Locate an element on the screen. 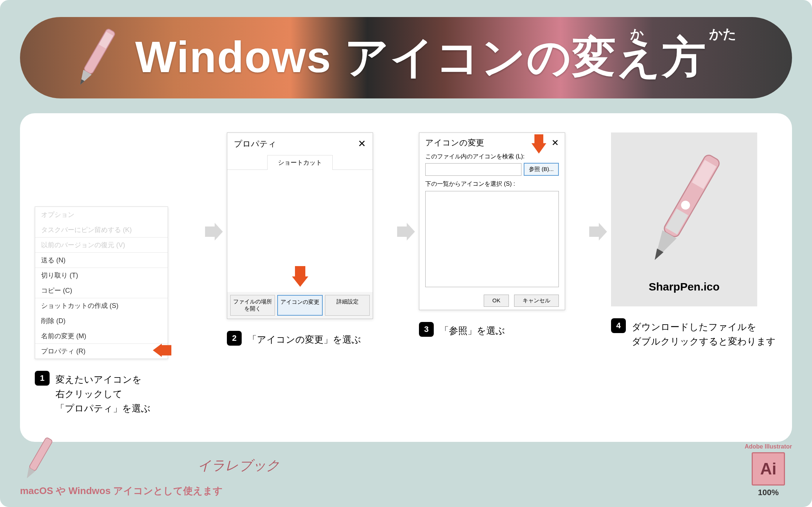 The width and height of the screenshot is (812, 507). context-menu: オプション タスクバーにピン留めする (K) 以前のバージョンの復元 (V) 送… is located at coordinates (101, 283).